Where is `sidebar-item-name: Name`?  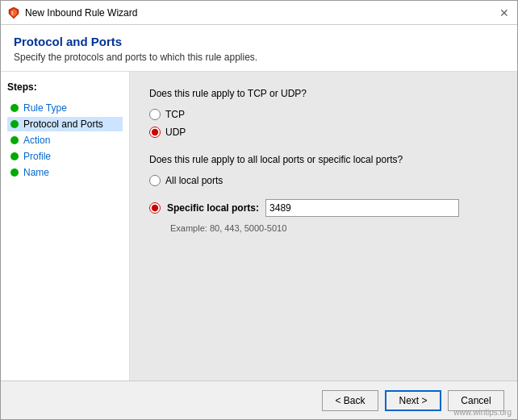 sidebar-item-name: Name is located at coordinates (65, 173).